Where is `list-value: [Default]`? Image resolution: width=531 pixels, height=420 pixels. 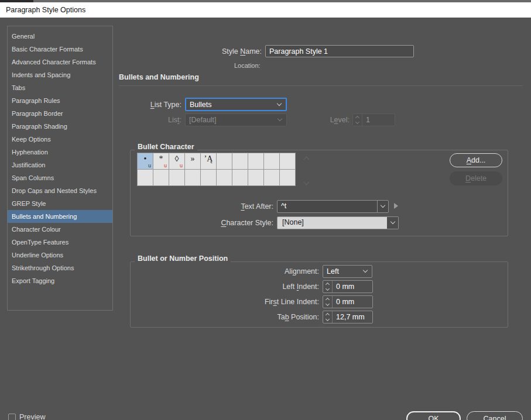
list-value: [Default] is located at coordinates (203, 120).